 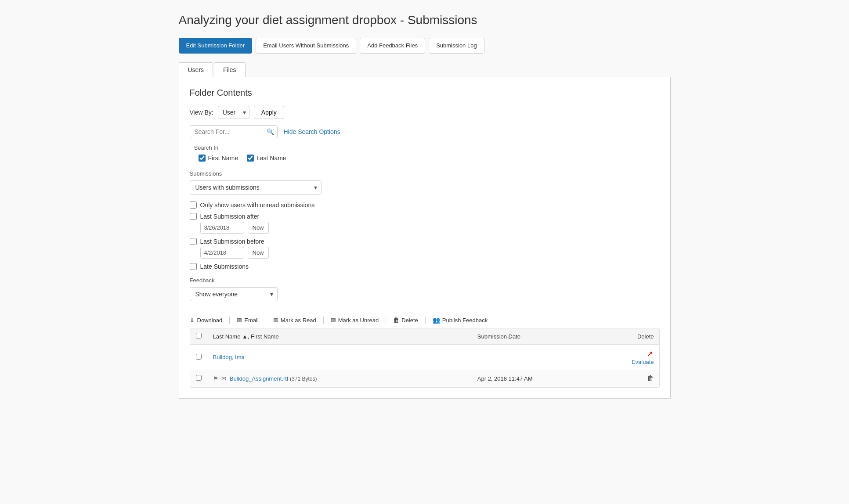 What do you see at coordinates (229, 357) in the screenshot?
I see `user-name-link: Bulldog, Ima` at bounding box center [229, 357].